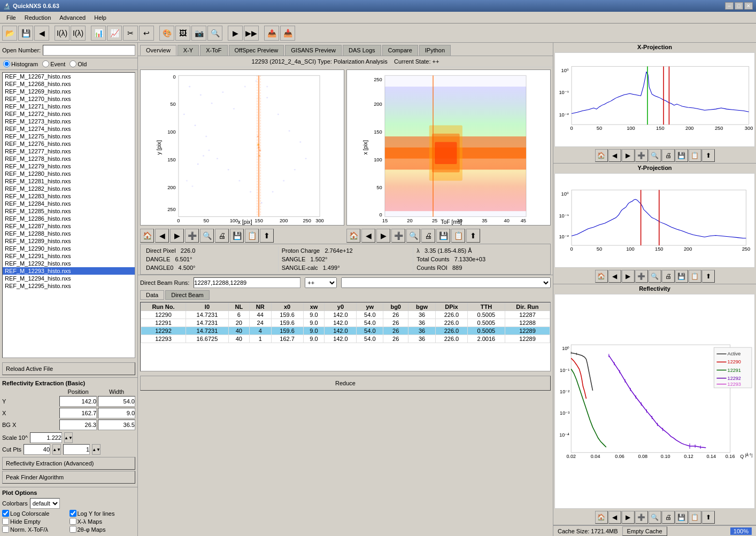  What do you see at coordinates (20, 64) in the screenshot?
I see `radio-histogram: Histogram` at bounding box center [20, 64].